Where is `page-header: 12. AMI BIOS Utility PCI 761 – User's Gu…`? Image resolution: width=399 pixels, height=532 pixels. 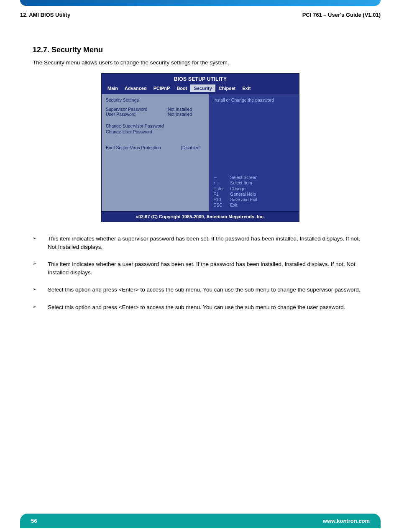 page-header: 12. AMI BIOS Utility PCI 761 – User's Gu… is located at coordinates (200, 18).